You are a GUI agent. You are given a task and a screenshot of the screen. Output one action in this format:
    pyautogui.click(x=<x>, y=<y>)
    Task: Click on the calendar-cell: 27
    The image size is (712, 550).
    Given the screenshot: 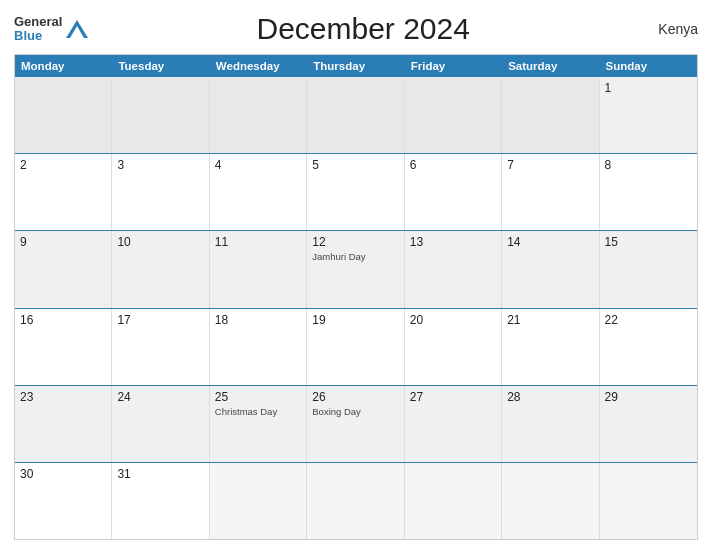 What is the action you would take?
    pyautogui.click(x=454, y=424)
    